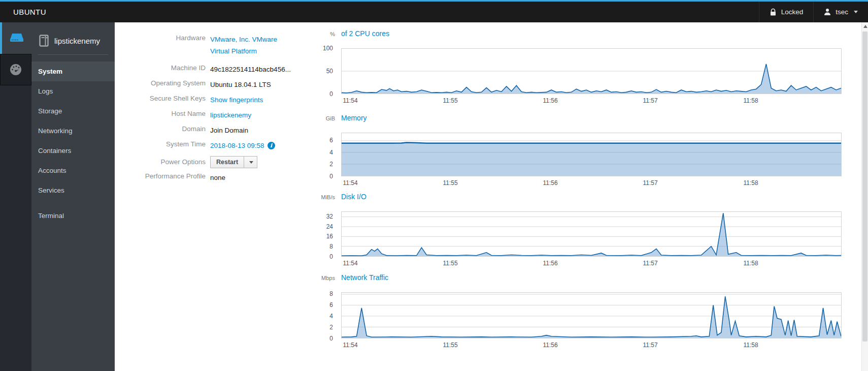  What do you see at coordinates (574, 279) in the screenshot?
I see `network-traffic-chart: Mbps Network Traffic 02468 11:5411:5511:…` at bounding box center [574, 279].